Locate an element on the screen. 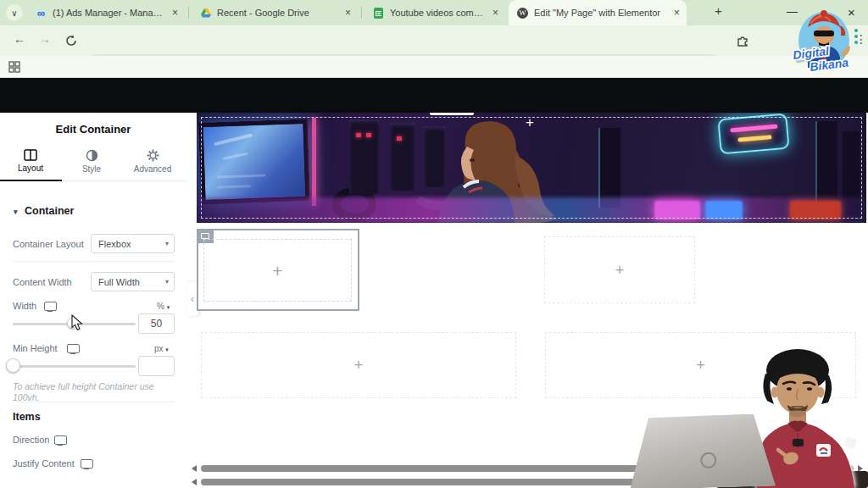 The height and width of the screenshot is (488, 868). tab-title: Edit "My Page" with Elementor is located at coordinates (601, 13).